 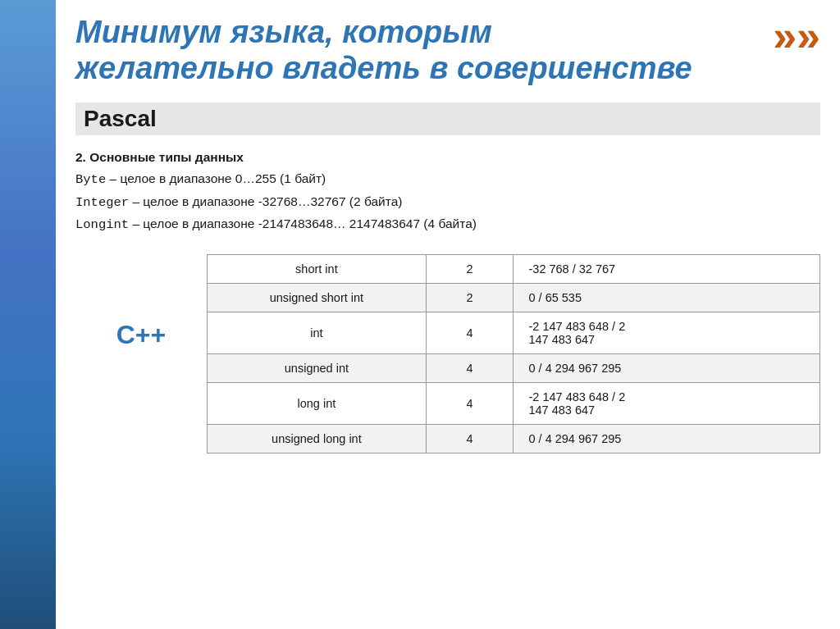 I want to click on type-cell: unsigned short int, so click(x=317, y=297).